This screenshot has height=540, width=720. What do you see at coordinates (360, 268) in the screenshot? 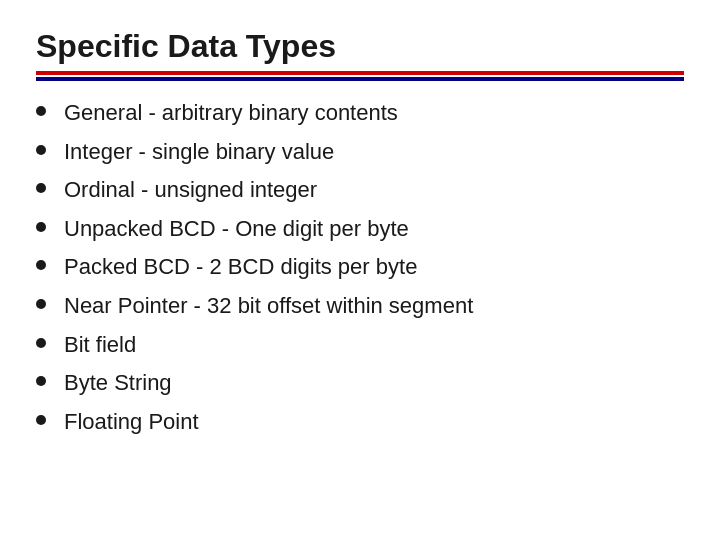
I see `list-item: Packed BCD - 2 BCD digits per byte` at bounding box center [360, 268].